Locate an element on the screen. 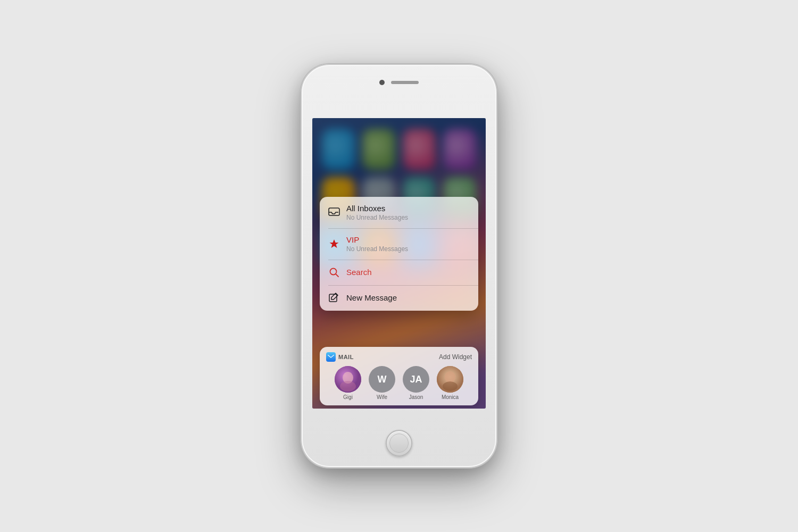 Image resolution: width=798 pixels, height=532 pixels. mail-widget: MAIL Add Widget is located at coordinates (399, 376).